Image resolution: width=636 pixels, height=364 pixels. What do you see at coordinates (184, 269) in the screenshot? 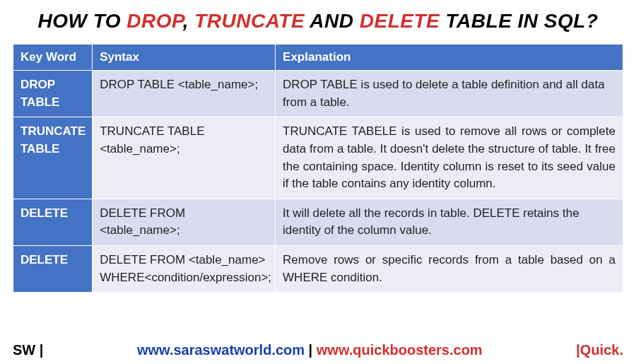
I see `cell-syntax: DELETE FROM <table_name> WHERE<condition…` at bounding box center [184, 269].